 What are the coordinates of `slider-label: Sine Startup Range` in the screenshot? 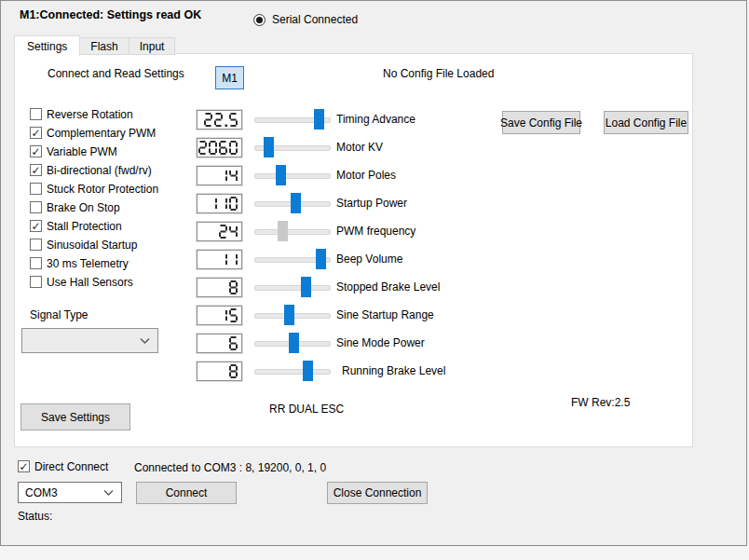 It's located at (386, 315).